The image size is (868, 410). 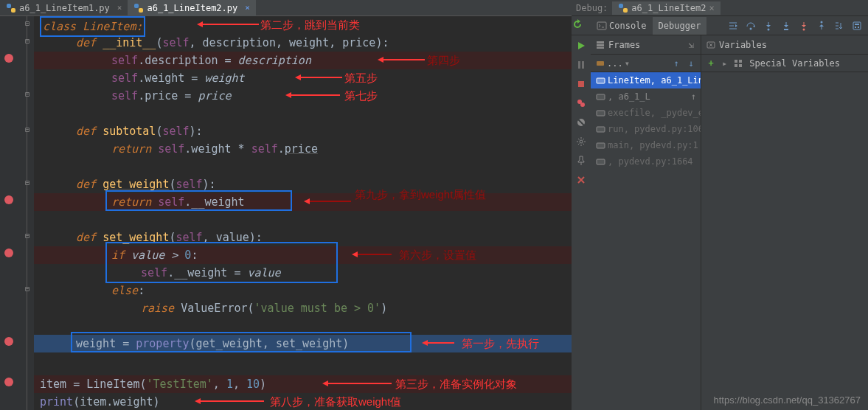 I want to click on stop-icon, so click(x=581, y=84).